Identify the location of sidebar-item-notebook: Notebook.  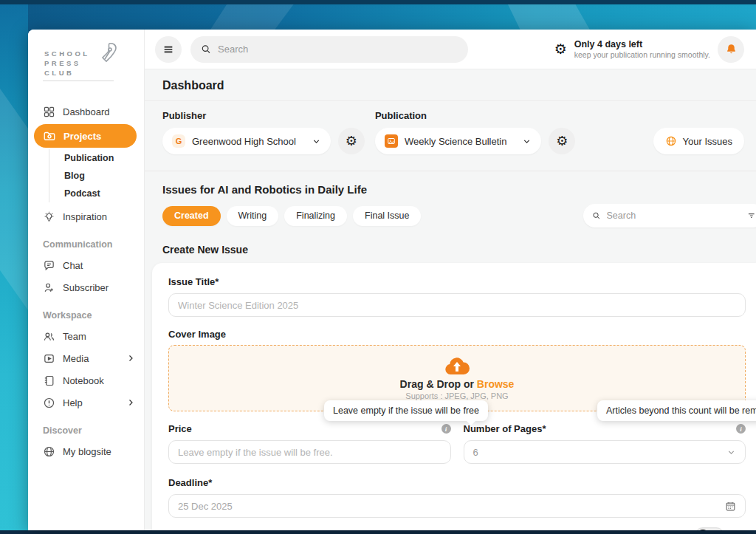
(86, 380).